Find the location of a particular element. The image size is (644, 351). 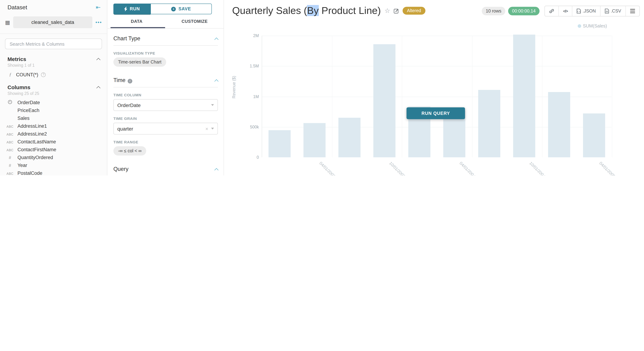

export-json-button: .JSON is located at coordinates (586, 11).